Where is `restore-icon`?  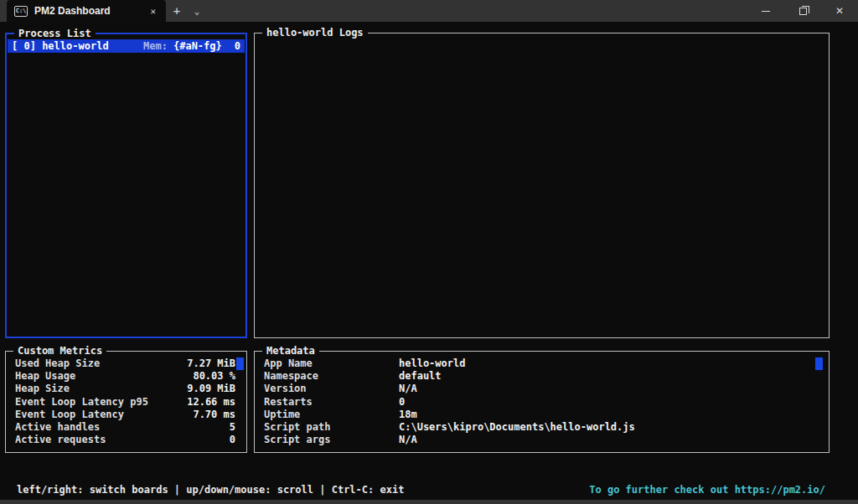 restore-icon is located at coordinates (803, 12).